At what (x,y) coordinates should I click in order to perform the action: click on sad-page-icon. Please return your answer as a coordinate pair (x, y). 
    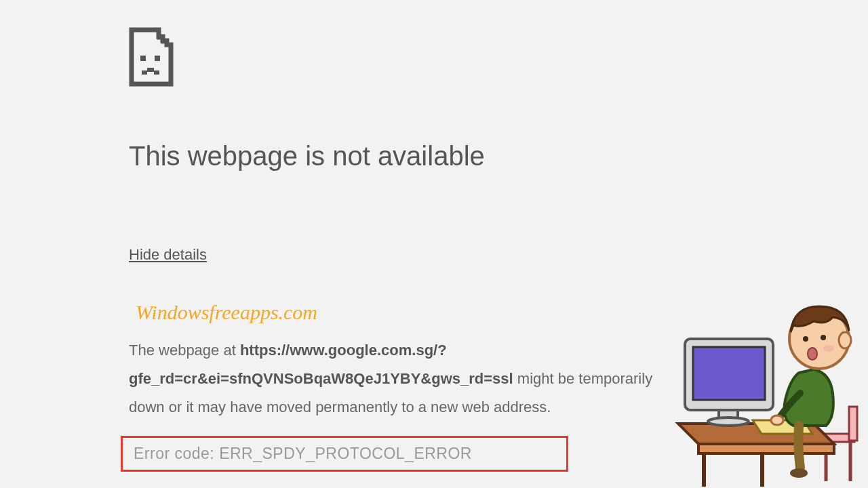
    Looking at the image, I should click on (151, 57).